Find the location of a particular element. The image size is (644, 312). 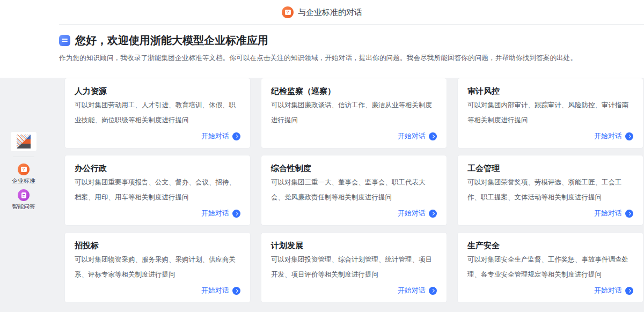

card-title: 招投标 is located at coordinates (158, 246).